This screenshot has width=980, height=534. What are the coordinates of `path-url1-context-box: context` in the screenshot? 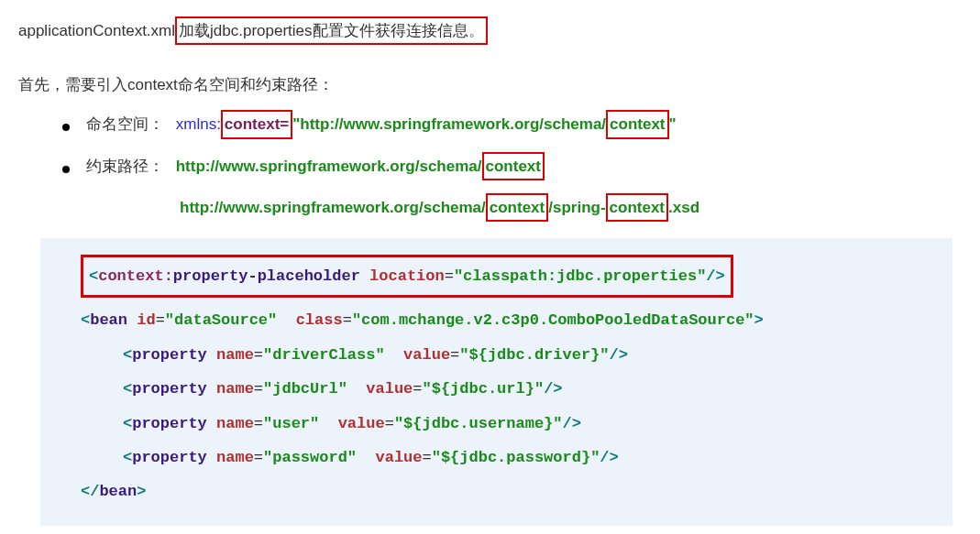 It's located at (513, 167).